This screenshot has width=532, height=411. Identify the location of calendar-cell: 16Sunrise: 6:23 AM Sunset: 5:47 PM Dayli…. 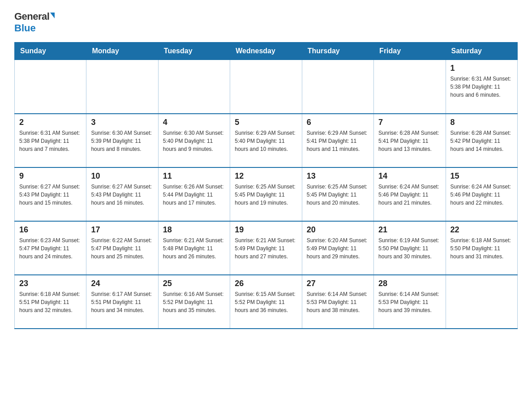
(51, 248).